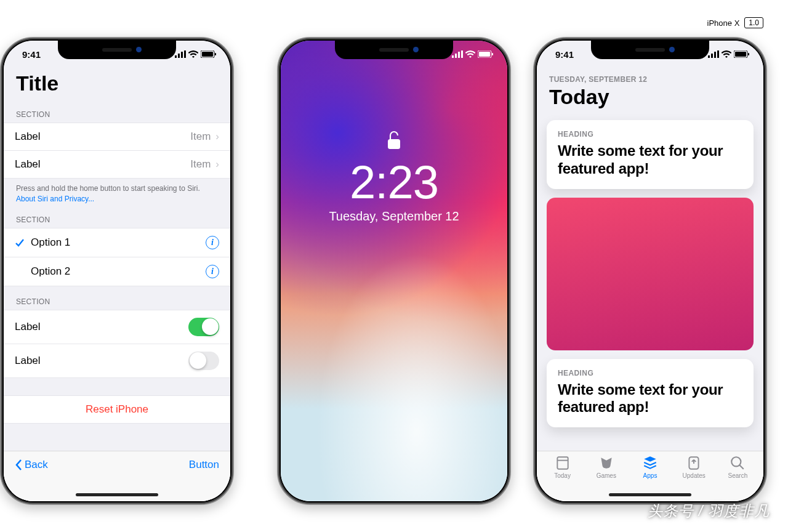  Describe the element at coordinates (650, 79) in the screenshot. I see `today-date: TUESDAY, SEPTEMBER 12` at that location.